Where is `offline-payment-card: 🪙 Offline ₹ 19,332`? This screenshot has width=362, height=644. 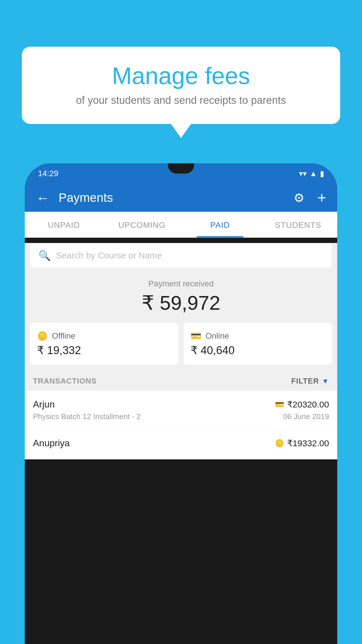
offline-payment-card: 🪙 Offline ₹ 19,332 is located at coordinates (104, 344).